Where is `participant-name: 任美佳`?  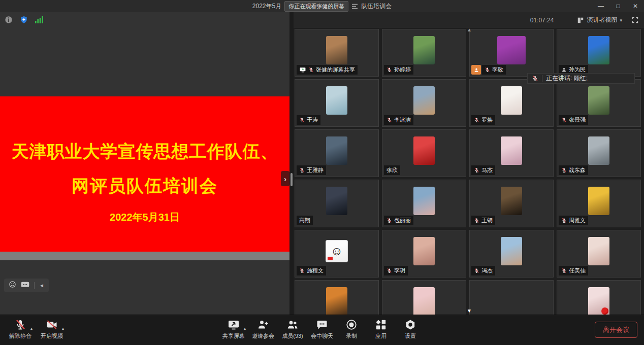
participant-name: 任美佳 is located at coordinates (577, 271).